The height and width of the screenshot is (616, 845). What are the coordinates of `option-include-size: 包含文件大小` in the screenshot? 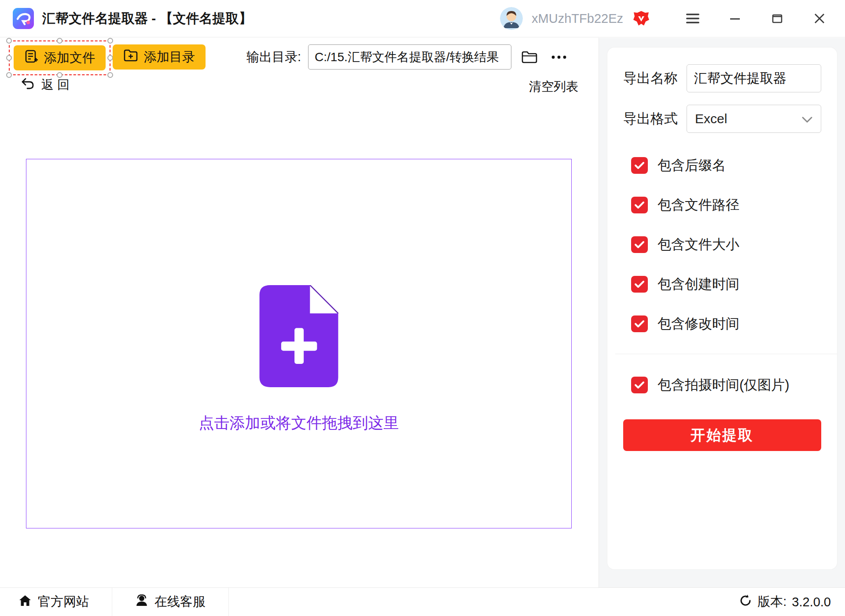 It's located at (726, 245).